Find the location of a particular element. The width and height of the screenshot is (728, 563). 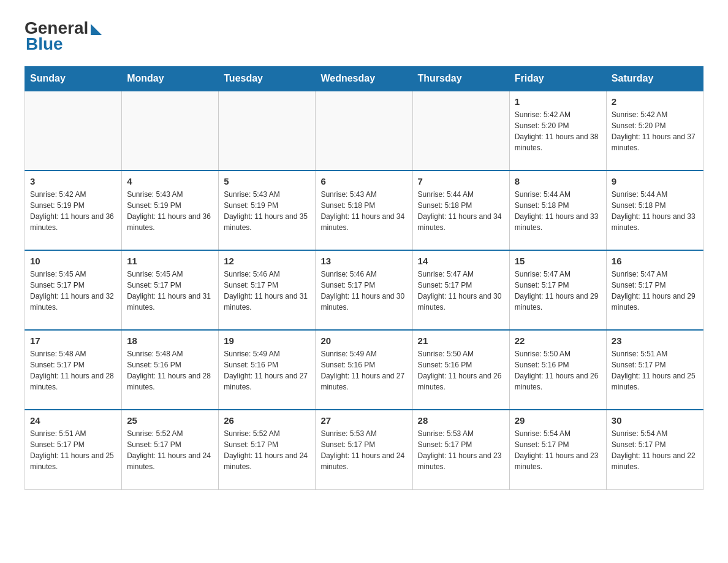

day-number: 11 is located at coordinates (170, 261).